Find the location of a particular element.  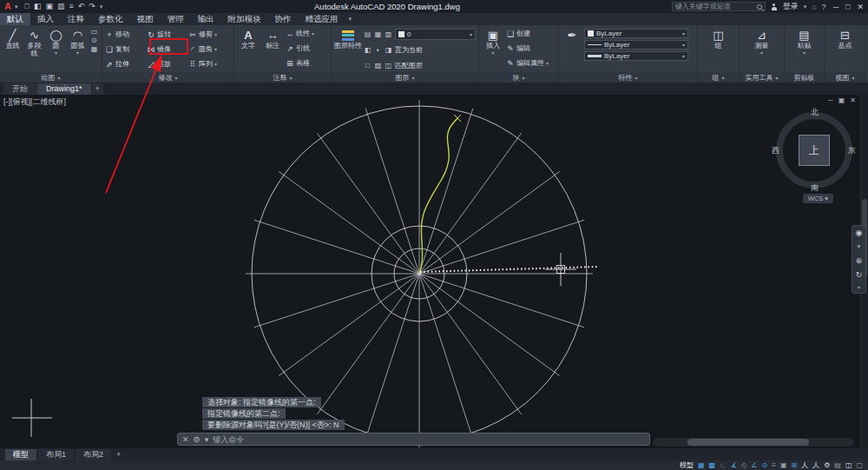

match-layer-button: 匹配图层 is located at coordinates (409, 66).